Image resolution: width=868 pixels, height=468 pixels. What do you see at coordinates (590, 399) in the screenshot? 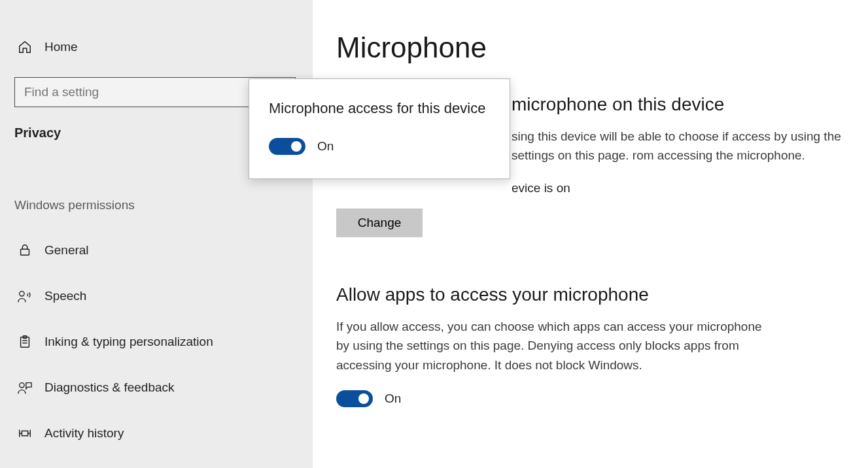
I see `apps-access-toggle-row: On` at bounding box center [590, 399].